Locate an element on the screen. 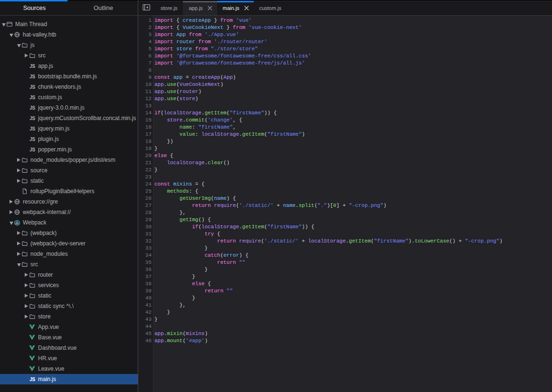 The height and width of the screenshot is (392, 552). tree-item-base-vue: Base.vue is located at coordinates (69, 337).